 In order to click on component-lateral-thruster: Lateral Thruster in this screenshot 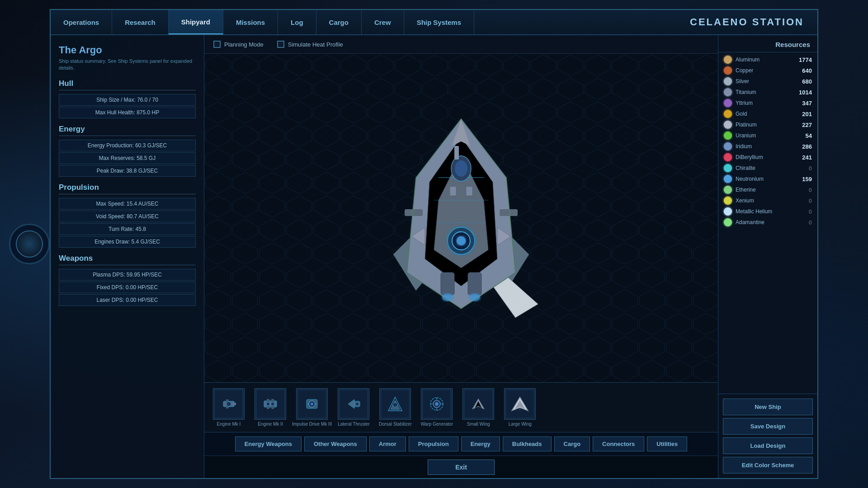, I will do `click(354, 408)`.